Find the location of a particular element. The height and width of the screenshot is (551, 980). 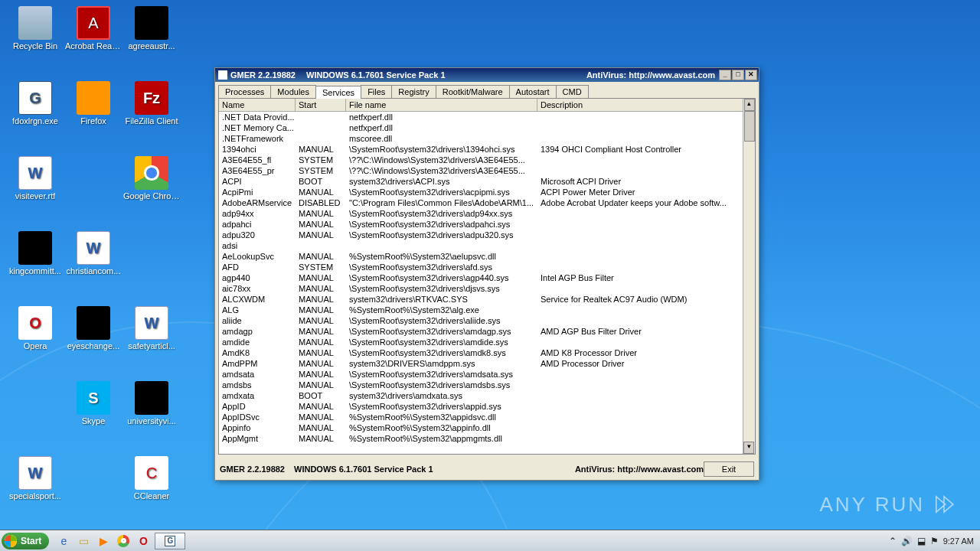

start-button: Start is located at coordinates (25, 541).